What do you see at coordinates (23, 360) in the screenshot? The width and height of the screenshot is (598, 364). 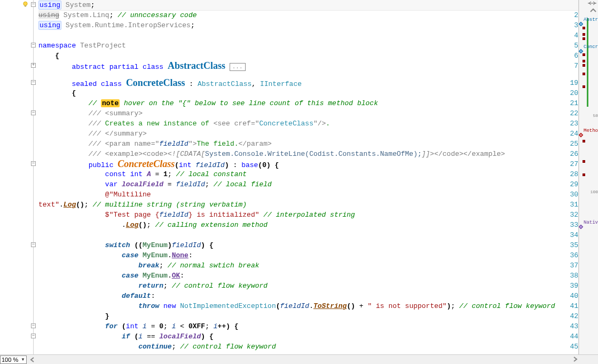 I see `chevron-down-icon: ▼` at bounding box center [23, 360].